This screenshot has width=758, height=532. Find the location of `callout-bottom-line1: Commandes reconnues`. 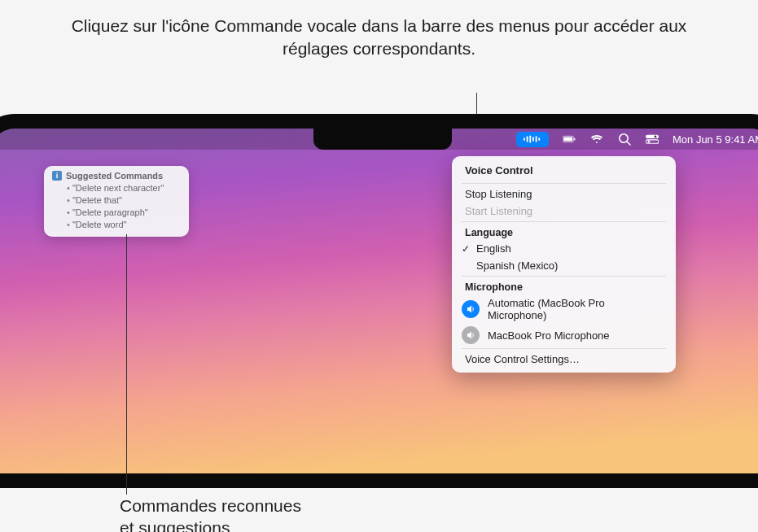

callout-bottom-line1: Commandes reconnues is located at coordinates (210, 506).